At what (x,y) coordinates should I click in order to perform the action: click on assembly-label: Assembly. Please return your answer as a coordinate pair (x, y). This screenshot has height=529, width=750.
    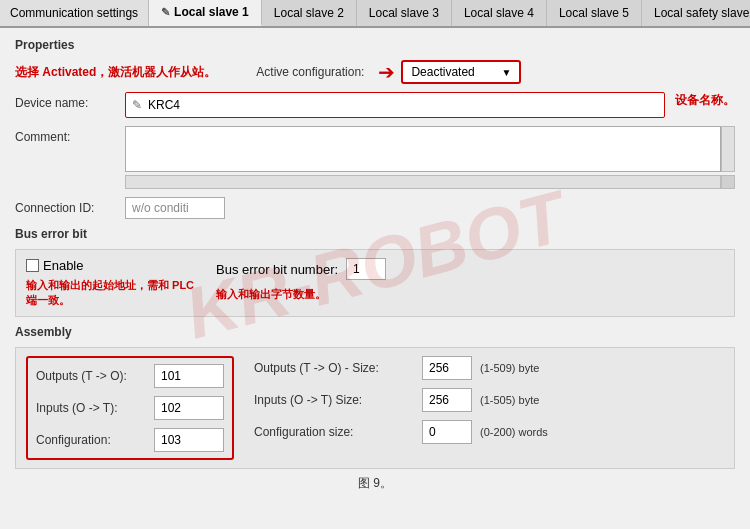
    Looking at the image, I should click on (375, 332).